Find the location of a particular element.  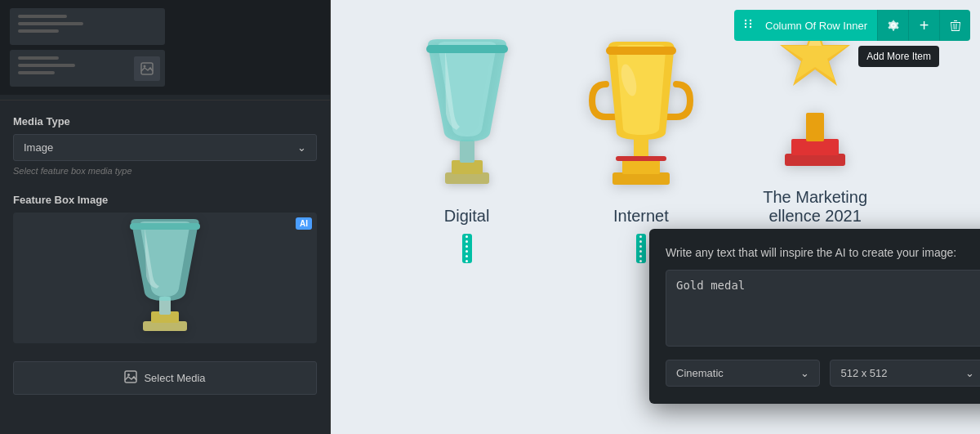

media-type-hint: Select feature box media type is located at coordinates (165, 171).